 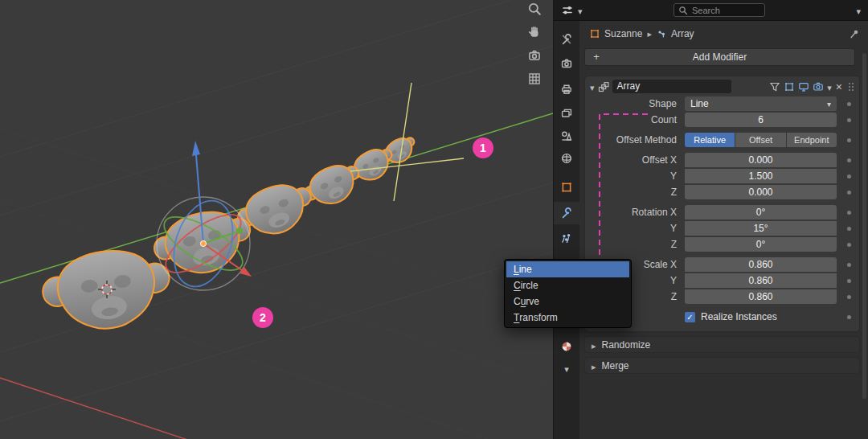 What do you see at coordinates (683, 34) in the screenshot?
I see `breadcrumb-modifier-name: Array` at bounding box center [683, 34].